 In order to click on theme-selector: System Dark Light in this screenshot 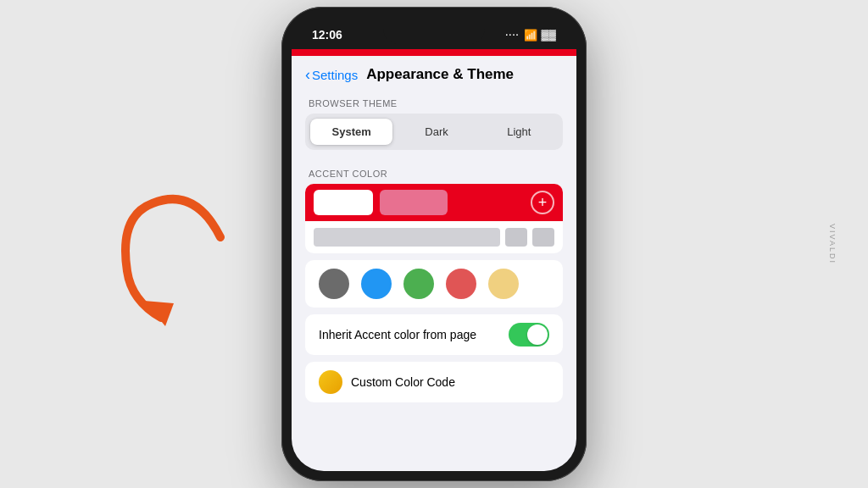, I will do `click(434, 132)`.